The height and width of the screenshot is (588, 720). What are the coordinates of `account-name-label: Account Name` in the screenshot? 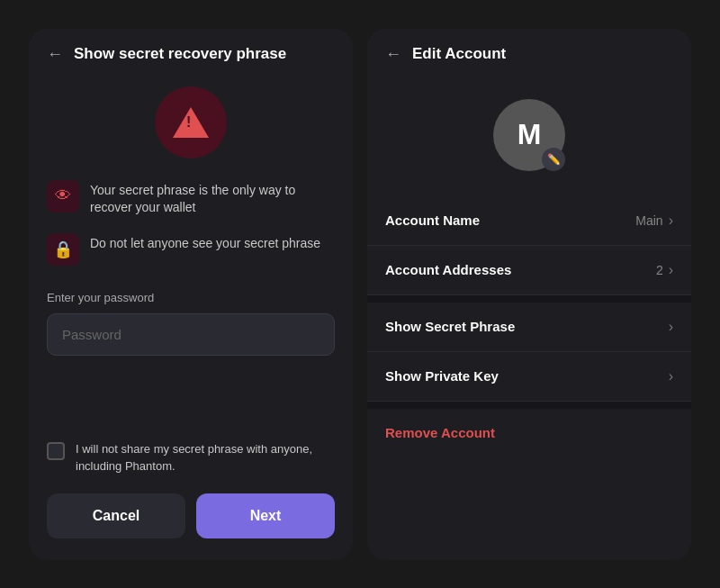 It's located at (432, 220).